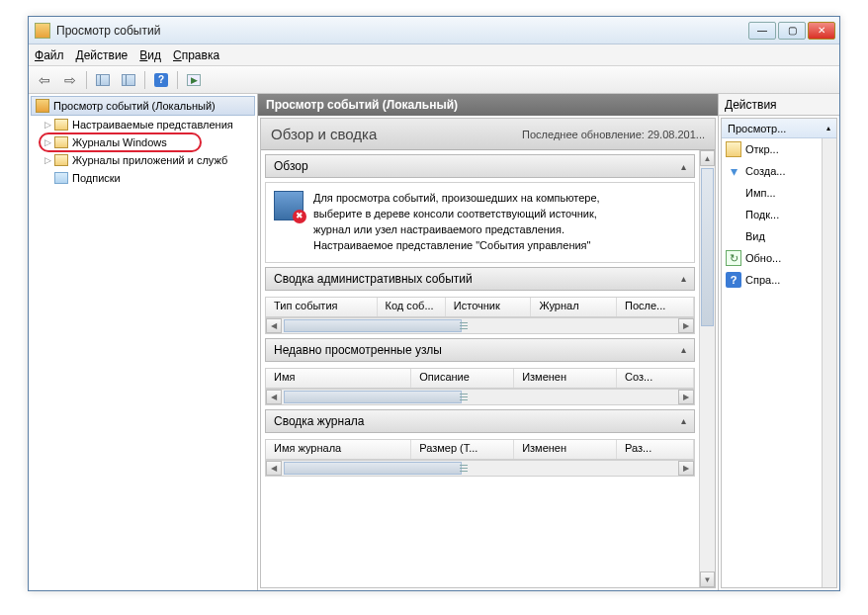 The height and width of the screenshot is (615, 868). I want to click on window-title: Просмотр событий, so click(402, 31).